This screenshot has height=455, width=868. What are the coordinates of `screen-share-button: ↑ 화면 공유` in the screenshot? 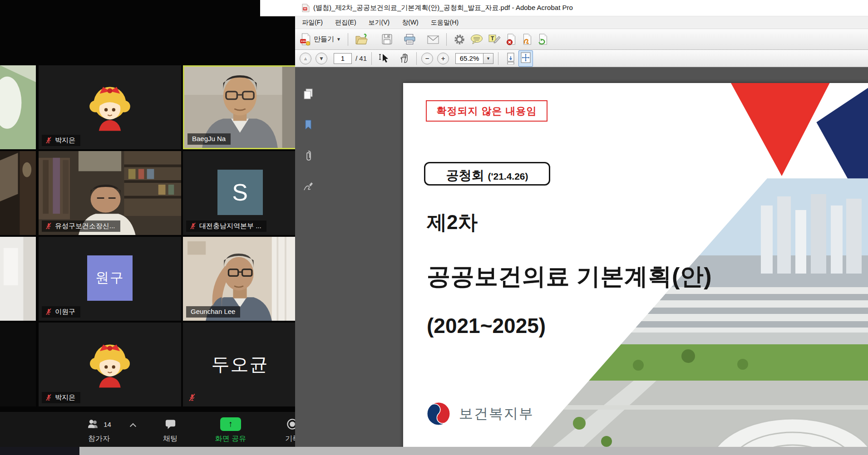 It's located at (231, 431).